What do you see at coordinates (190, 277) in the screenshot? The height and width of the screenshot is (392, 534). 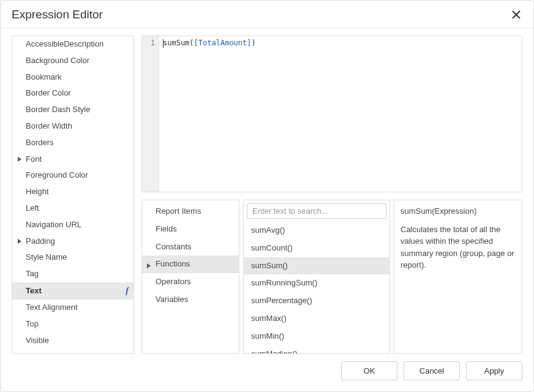 I see `category-list: Report ItemsFieldsConstantsFunctionsOper…` at bounding box center [190, 277].